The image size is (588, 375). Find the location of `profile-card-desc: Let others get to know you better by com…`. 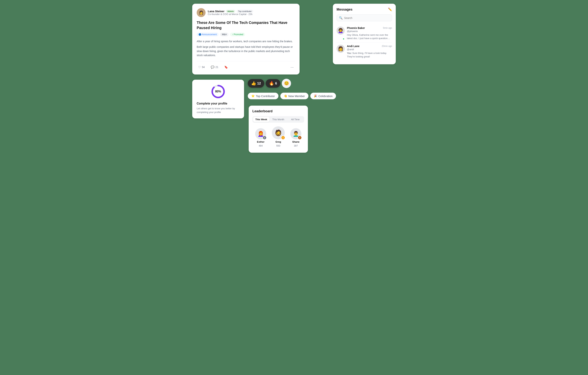

profile-card-desc: Let others get to know you better by com… is located at coordinates (218, 110).